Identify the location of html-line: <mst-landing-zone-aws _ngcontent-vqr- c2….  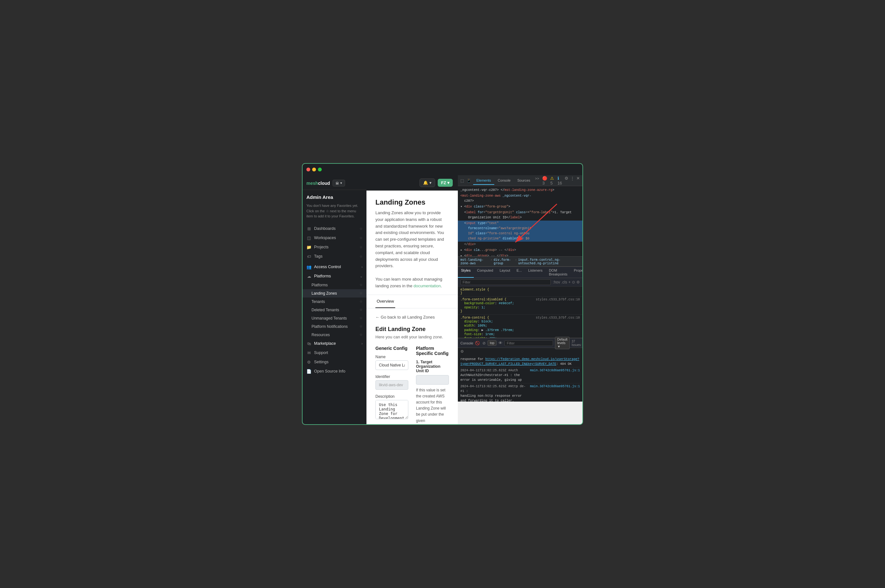
(520, 199).